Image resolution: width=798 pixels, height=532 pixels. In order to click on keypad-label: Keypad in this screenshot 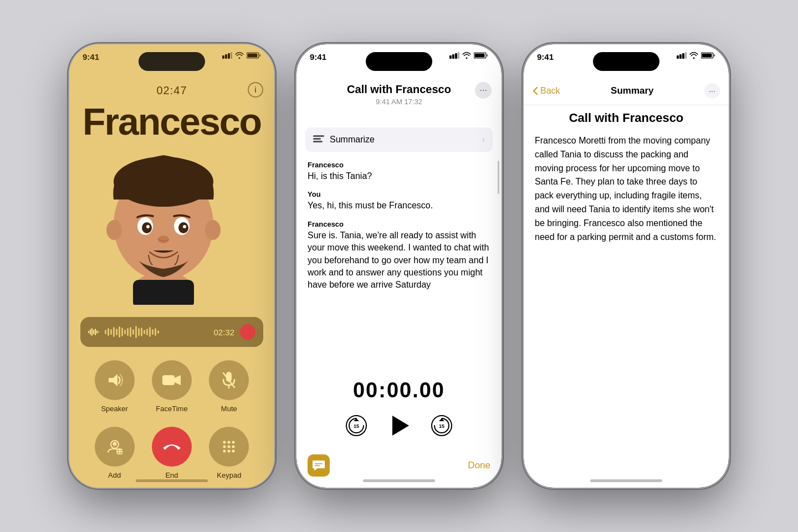, I will do `click(229, 475)`.